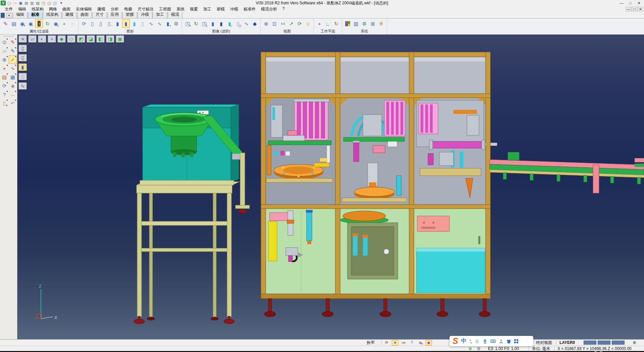  Describe the element at coordinates (4, 86) in the screenshot. I see `regenerate-icon: ⟳` at that location.